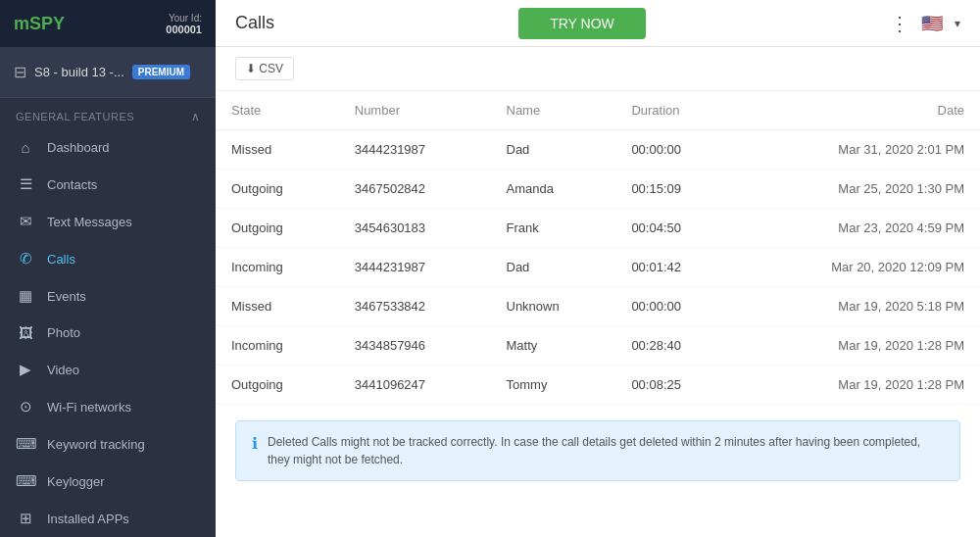 The height and width of the screenshot is (537, 980). What do you see at coordinates (108, 407) in the screenshot?
I see `sidebar-item-wifi: ⊙ Wi-Fi networks` at bounding box center [108, 407].